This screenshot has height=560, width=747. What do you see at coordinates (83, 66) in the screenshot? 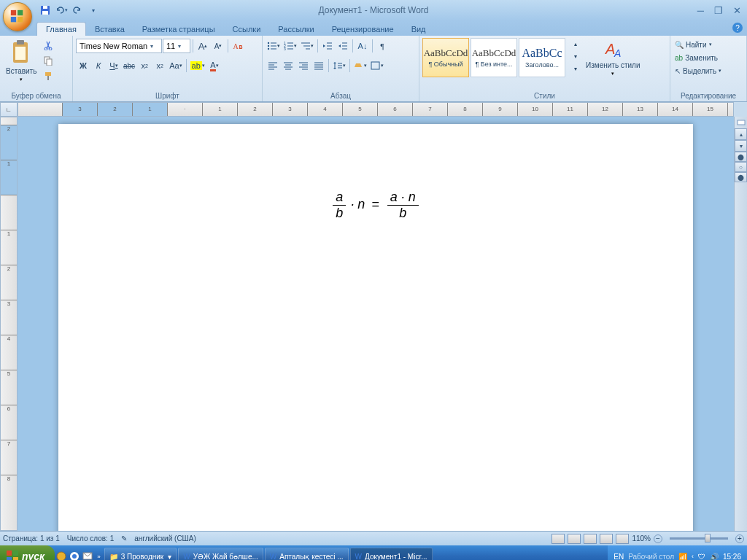
I see `bold-button: Ж` at bounding box center [83, 66].